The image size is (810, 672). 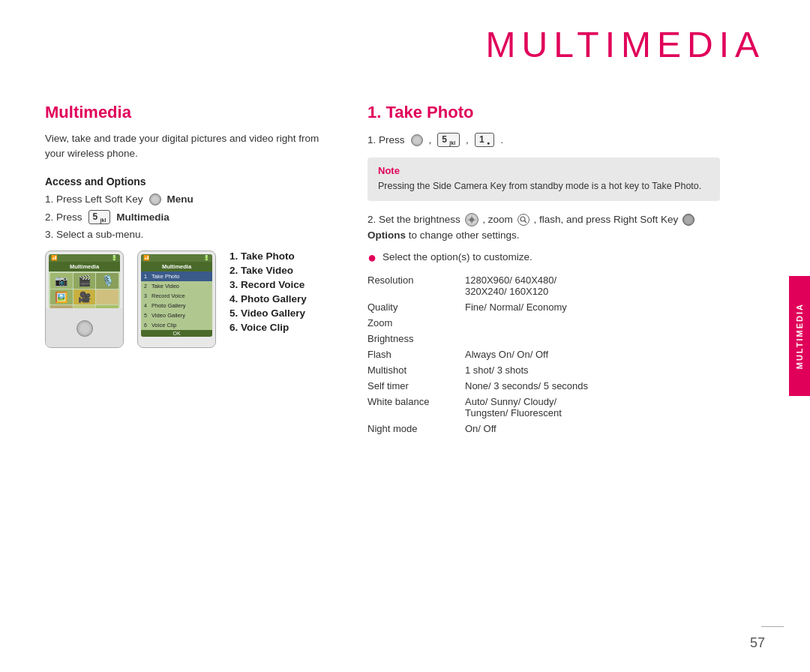 What do you see at coordinates (592, 339) in the screenshot?
I see `table-value-brightness` at bounding box center [592, 339].